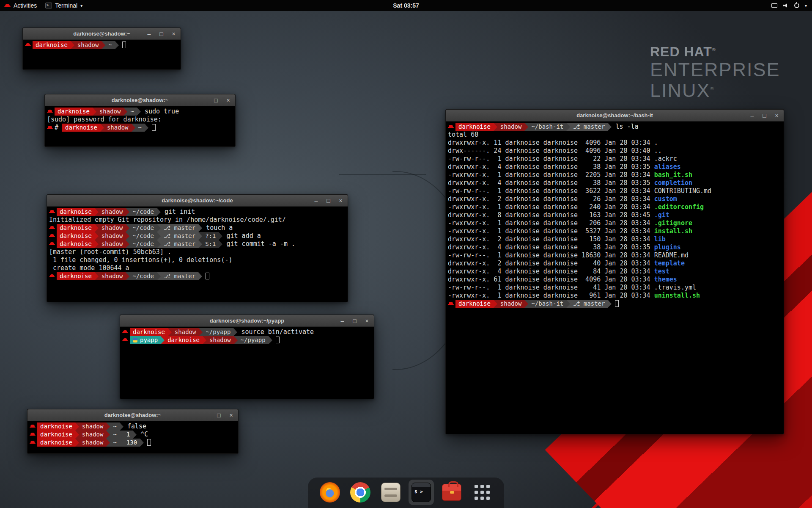 The width and height of the screenshot is (812, 508). What do you see at coordinates (133, 443) in the screenshot?
I see `terminal-line: darknoiseshadow~130` at bounding box center [133, 443].